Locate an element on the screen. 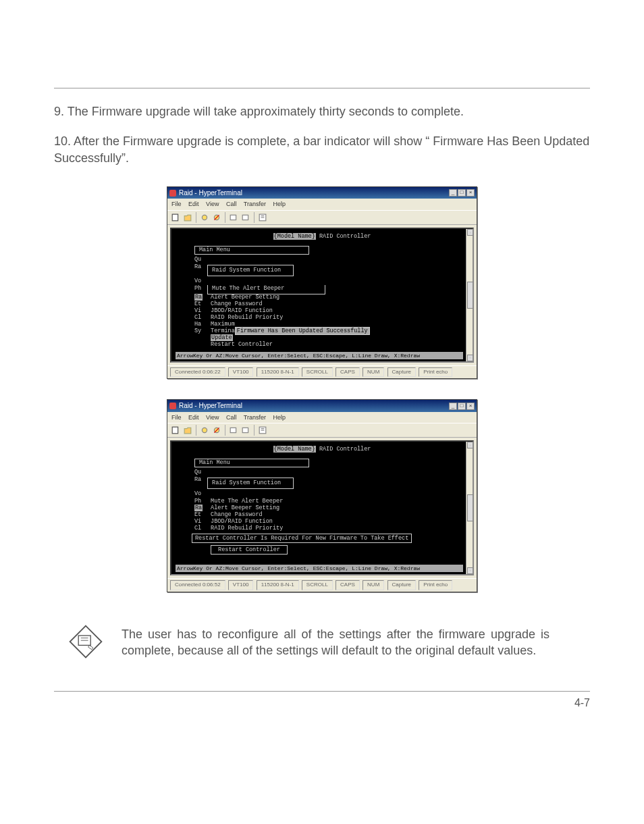  status-caps: CAPS is located at coordinates (348, 585).